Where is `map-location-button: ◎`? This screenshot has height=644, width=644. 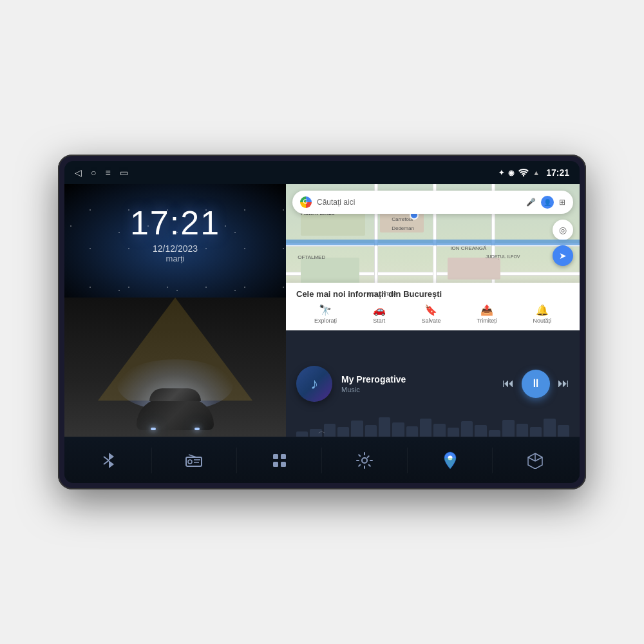 map-location-button: ◎ is located at coordinates (563, 230).